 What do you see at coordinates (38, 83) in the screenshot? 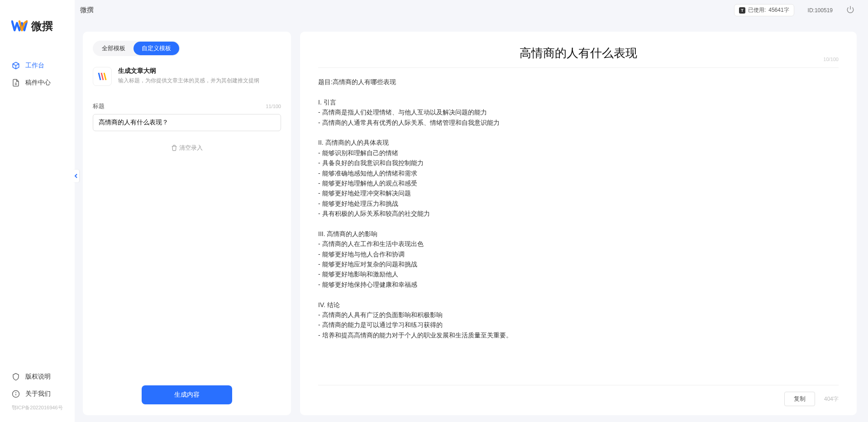
I see `nav-item-label: 稿件中心` at bounding box center [38, 83].